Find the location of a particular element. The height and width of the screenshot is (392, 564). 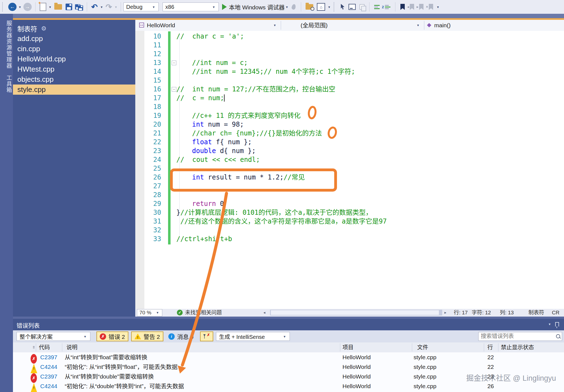

file-item-objects.cpp: objects.cpp is located at coordinates (74, 79).